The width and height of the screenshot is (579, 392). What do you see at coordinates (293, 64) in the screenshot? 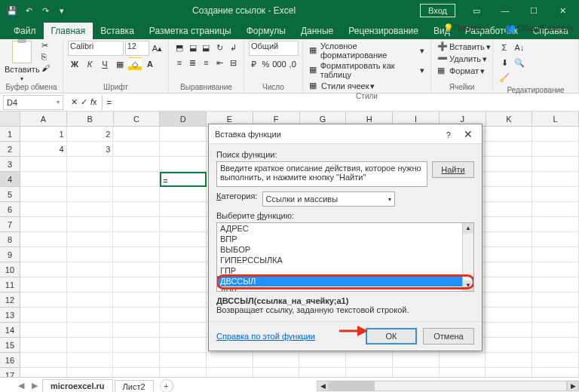
I see `inc-decimal-icon: ,0` at bounding box center [293, 64].